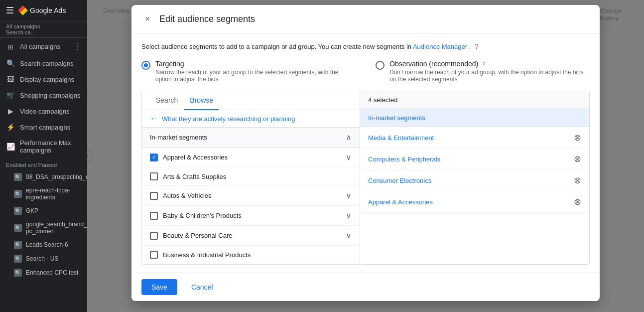 The height and width of the screenshot is (312, 644). What do you see at coordinates (490, 64) in the screenshot?
I see `observation-label: Observation (recommended) ?` at bounding box center [490, 64].